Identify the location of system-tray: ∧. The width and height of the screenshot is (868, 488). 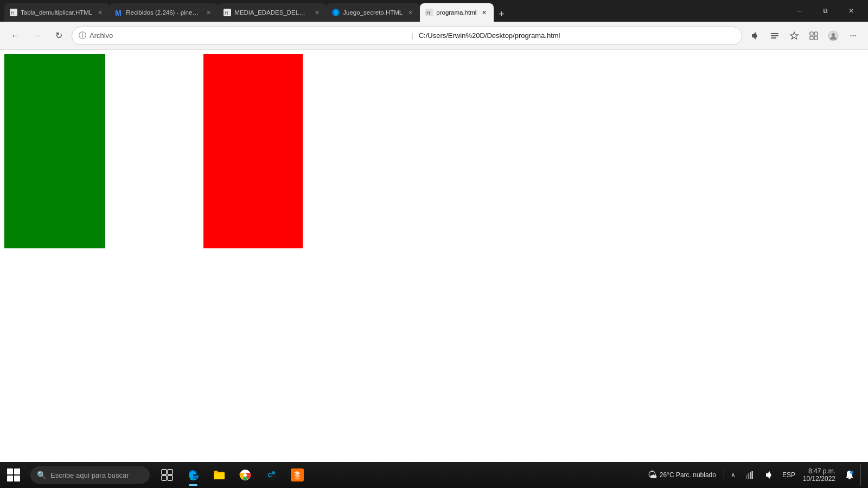
(733, 475).